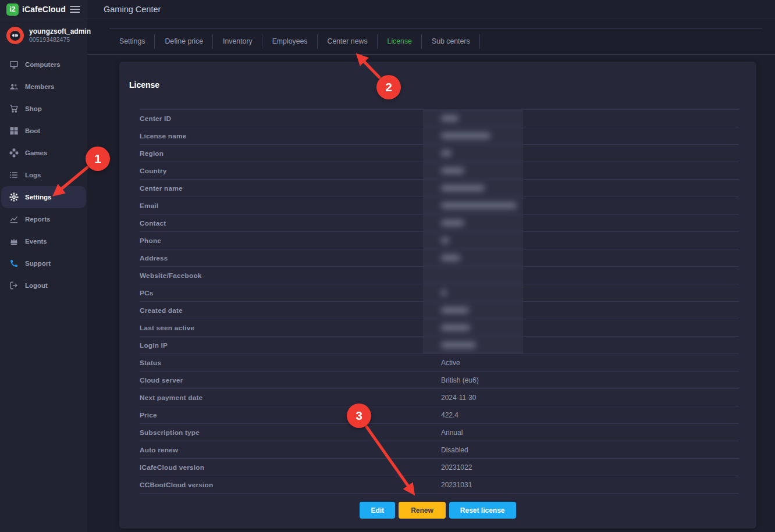  I want to click on table-row: Next payment date2024-11-30, so click(439, 398).